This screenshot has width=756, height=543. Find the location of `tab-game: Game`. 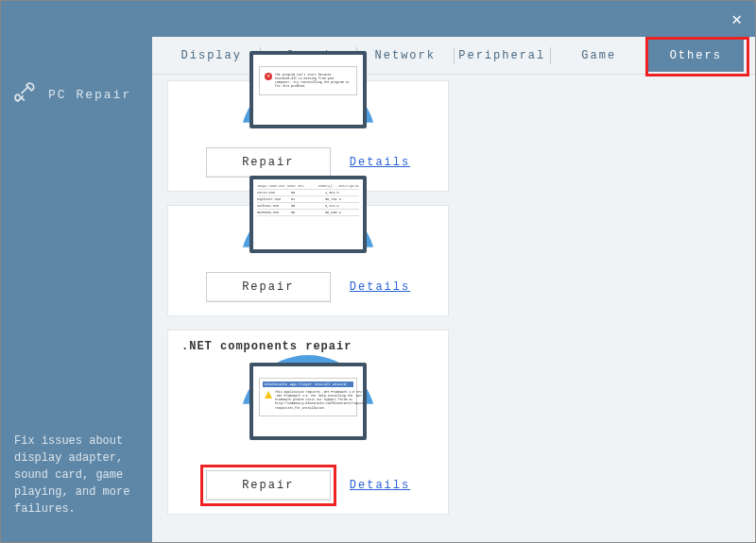

tab-game: Game is located at coordinates (599, 56).